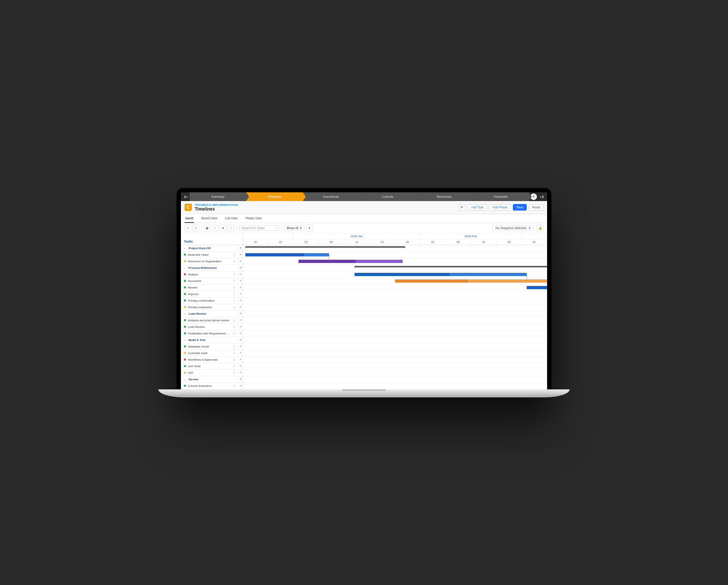 The image size is (728, 585). Describe the element at coordinates (520, 207) in the screenshot. I see `save-button: Save` at that location.